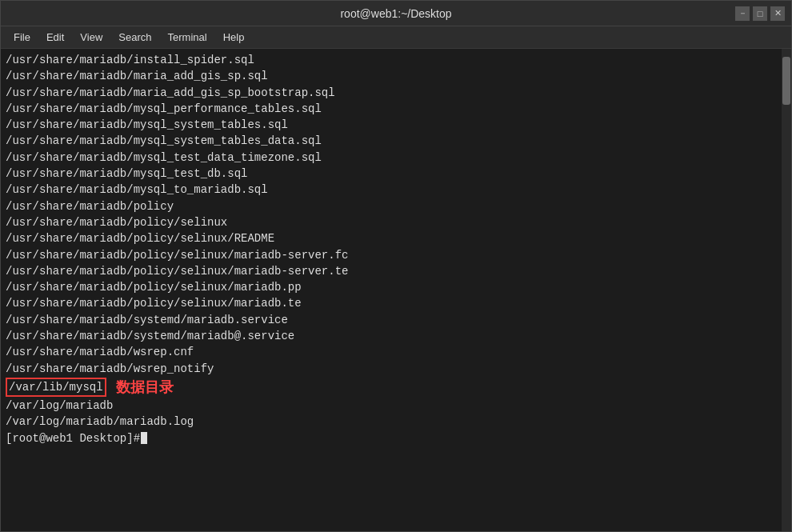 This screenshot has width=792, height=532. What do you see at coordinates (786, 81) in the screenshot?
I see `scrollbar-thumb` at bounding box center [786, 81].